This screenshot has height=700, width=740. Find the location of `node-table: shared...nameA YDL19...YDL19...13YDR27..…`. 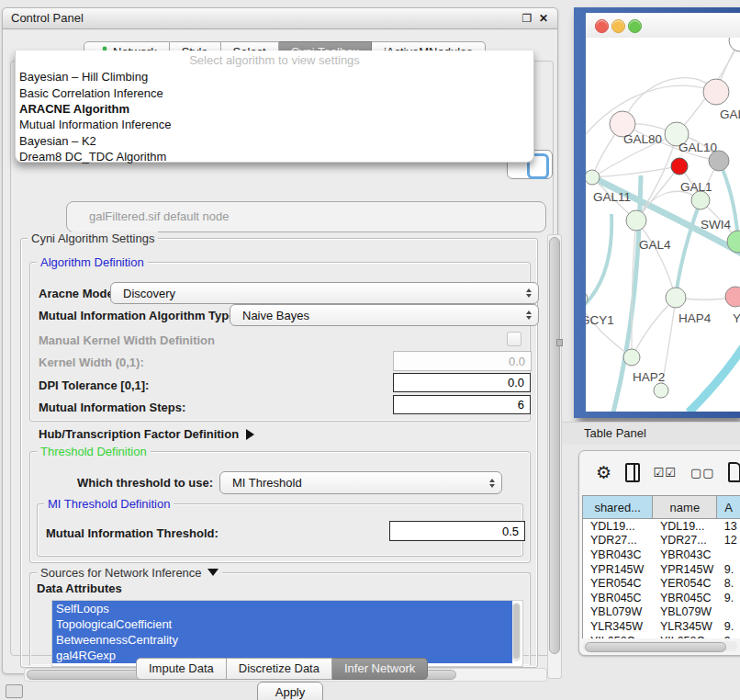

node-table: shared...nameA YDL19...YDL19...13YDR27..… is located at coordinates (661, 567).